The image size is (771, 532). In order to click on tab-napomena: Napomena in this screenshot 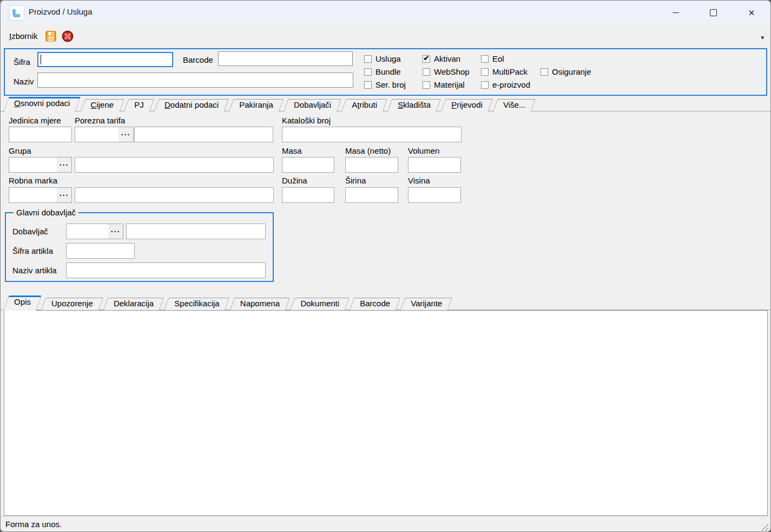, I will do `click(260, 304)`.